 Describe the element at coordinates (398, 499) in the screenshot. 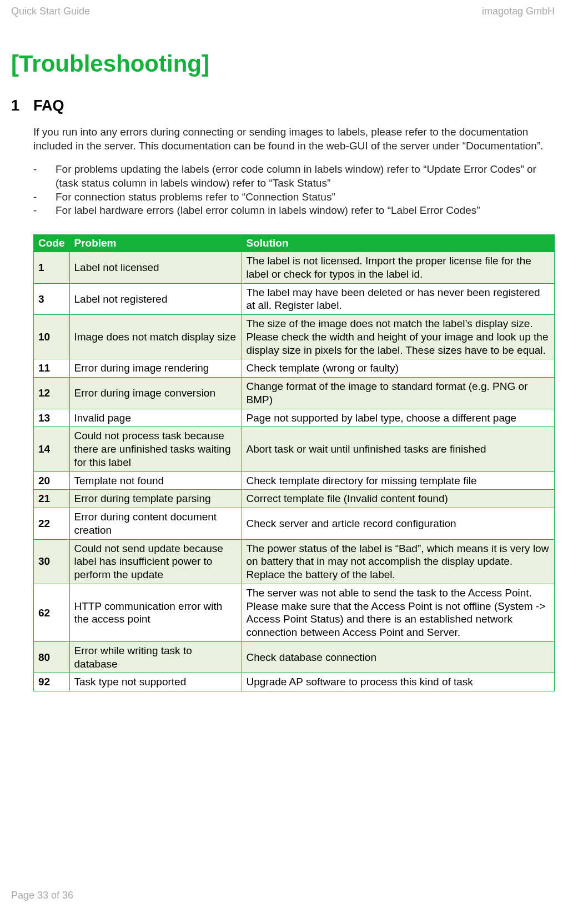

I see `cell-solution: Correct template file (Invalid content f…` at that location.